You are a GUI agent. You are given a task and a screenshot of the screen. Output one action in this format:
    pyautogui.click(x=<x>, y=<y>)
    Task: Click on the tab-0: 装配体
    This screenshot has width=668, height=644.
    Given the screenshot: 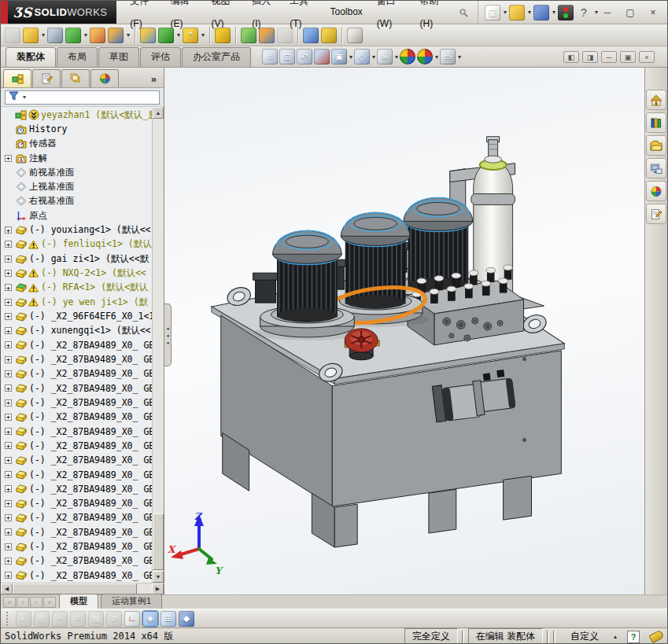 What is the action you would take?
    pyautogui.click(x=31, y=57)
    